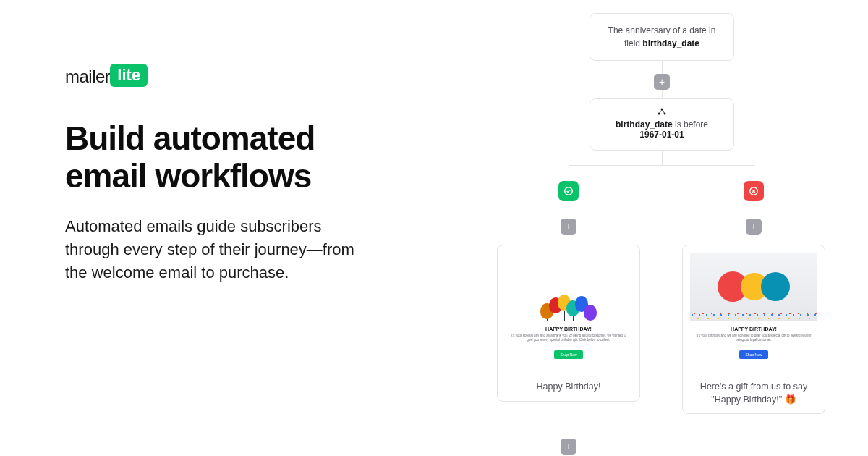 The image size is (868, 456). I want to click on logo: mailerlite, so click(221, 77).